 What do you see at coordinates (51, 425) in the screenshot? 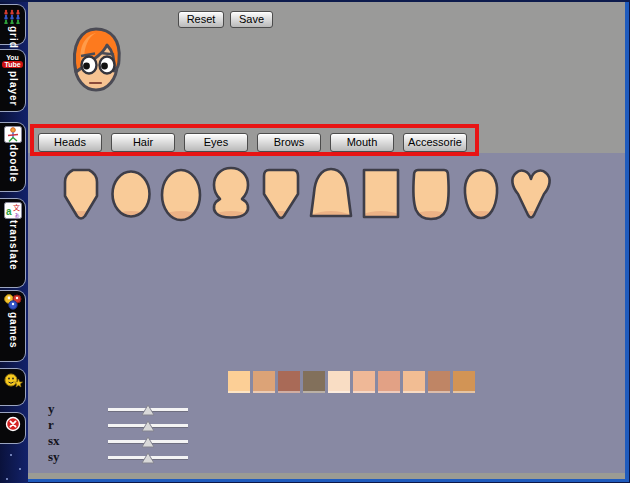
I see `slider-label-r: r` at bounding box center [51, 425].